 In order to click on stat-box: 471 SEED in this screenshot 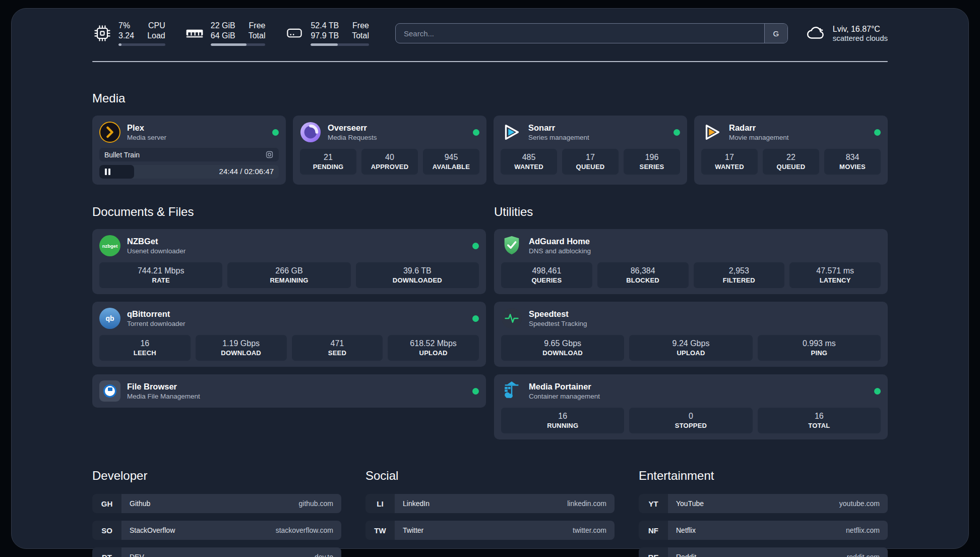, I will do `click(338, 348)`.